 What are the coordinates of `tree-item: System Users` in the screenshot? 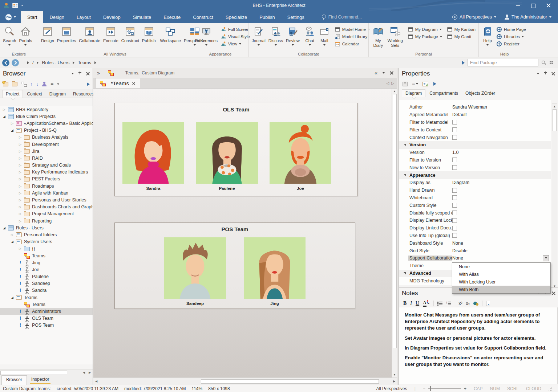 It's located at (46, 242).